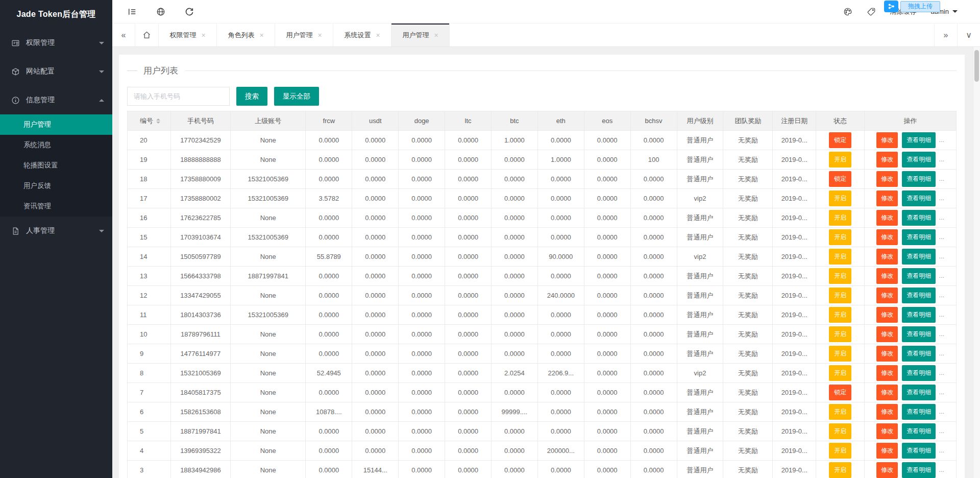  What do you see at coordinates (514, 140) in the screenshot?
I see `cell-btc: 1.0000` at bounding box center [514, 140].